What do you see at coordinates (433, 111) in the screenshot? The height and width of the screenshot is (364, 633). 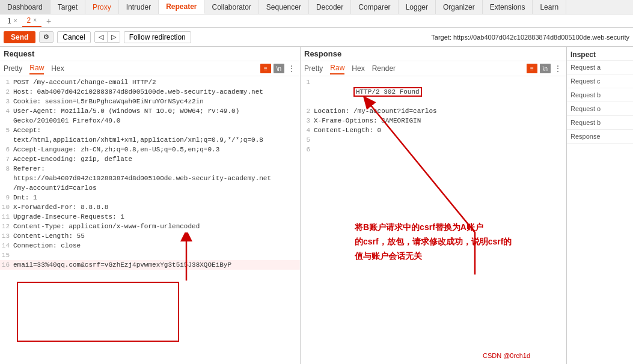 I see `table-row: 2Location: /my-account?id=carlos` at bounding box center [433, 111].